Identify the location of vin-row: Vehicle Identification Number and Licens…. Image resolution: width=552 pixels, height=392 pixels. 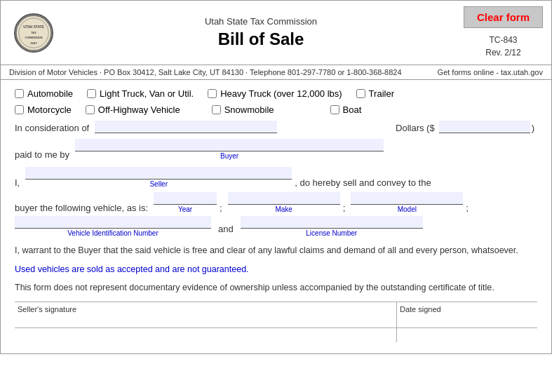
(276, 227).